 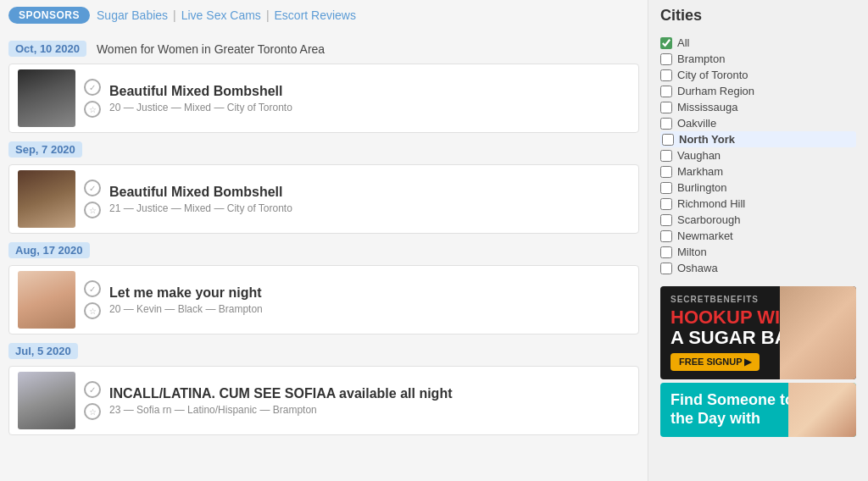 What do you see at coordinates (758, 220) in the screenshot?
I see `city-item-scarborough: Scarborough` at bounding box center [758, 220].